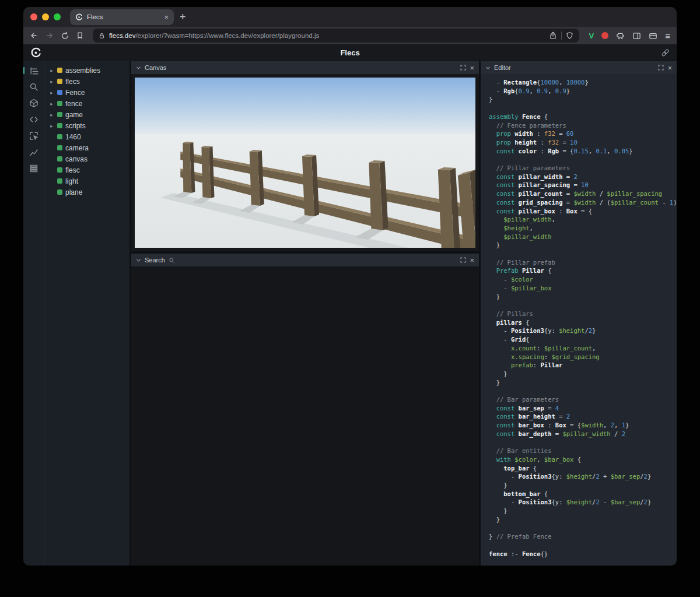 This screenshot has height=597, width=700. I want to click on tree-item-flesc: ▸flesc, so click(88, 170).